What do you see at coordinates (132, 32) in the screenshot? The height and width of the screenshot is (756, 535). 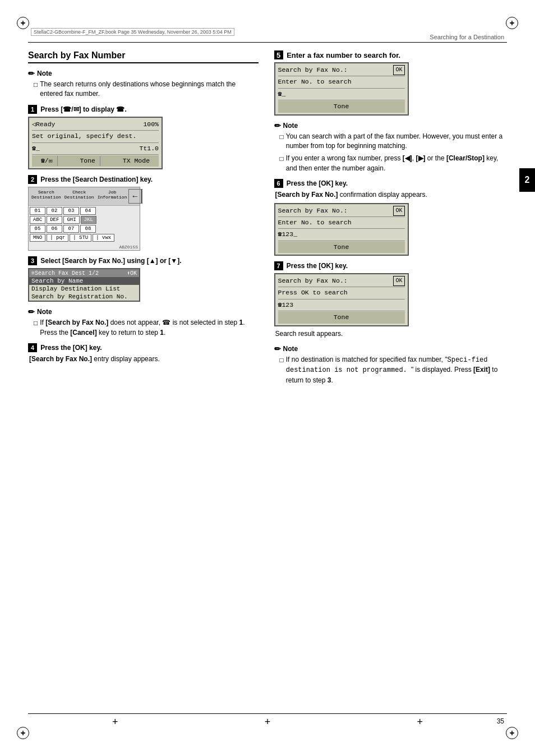 I see `file-info: StellaC2-GBcombine-F_FM_ZF.book Page 35 …` at bounding box center [132, 32].